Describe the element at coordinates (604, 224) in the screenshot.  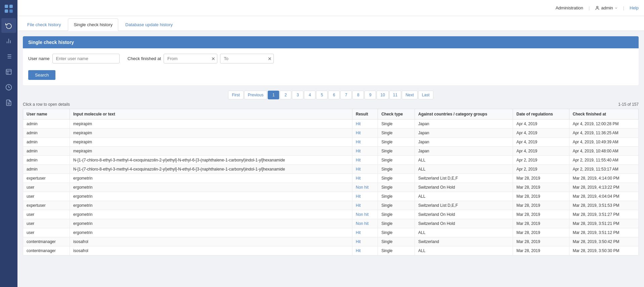
I see `cell-checkfinished: Mar 28, 2019, 3:51:21 PM` at that location.